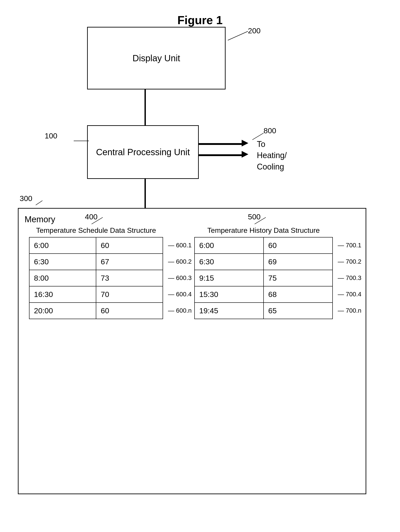 This screenshot has height=532, width=400. Describe the element at coordinates (221, 144) in the screenshot. I see `arrow-line-top` at that location.